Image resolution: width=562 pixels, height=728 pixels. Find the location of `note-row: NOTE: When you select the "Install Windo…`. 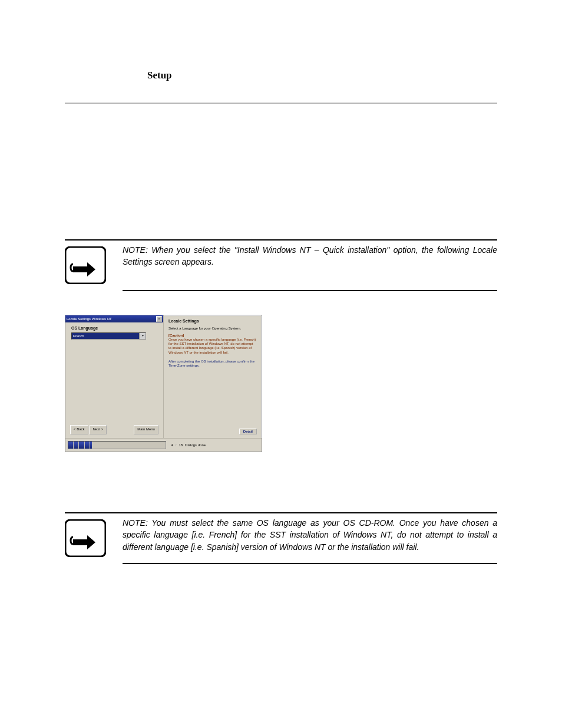

note-row: NOTE: When you select the "Install Windo… is located at coordinates (281, 264).